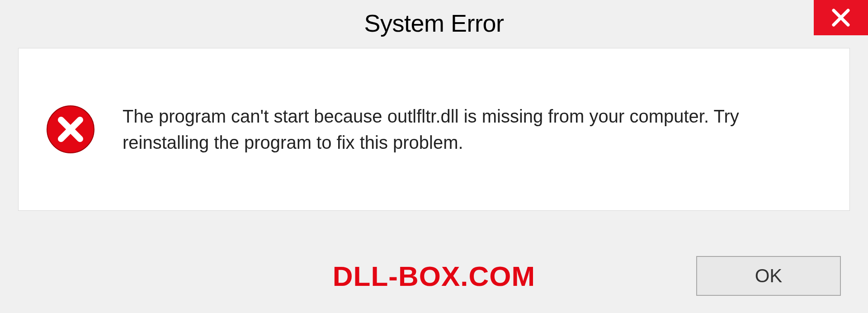  What do you see at coordinates (472, 129) in the screenshot?
I see `error-message: The program can't start because outlfltr…` at bounding box center [472, 129].